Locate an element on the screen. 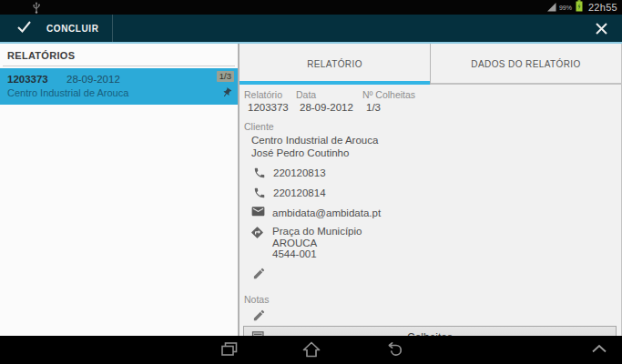 The image size is (622, 364). report-fields: Relatório 1203373 Data 28-09-2012 Nº Col… is located at coordinates (430, 100).